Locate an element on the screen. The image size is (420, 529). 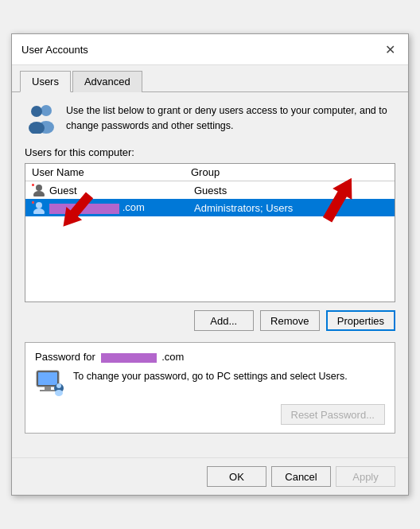
password-title: Password for .com is located at coordinates (210, 356).